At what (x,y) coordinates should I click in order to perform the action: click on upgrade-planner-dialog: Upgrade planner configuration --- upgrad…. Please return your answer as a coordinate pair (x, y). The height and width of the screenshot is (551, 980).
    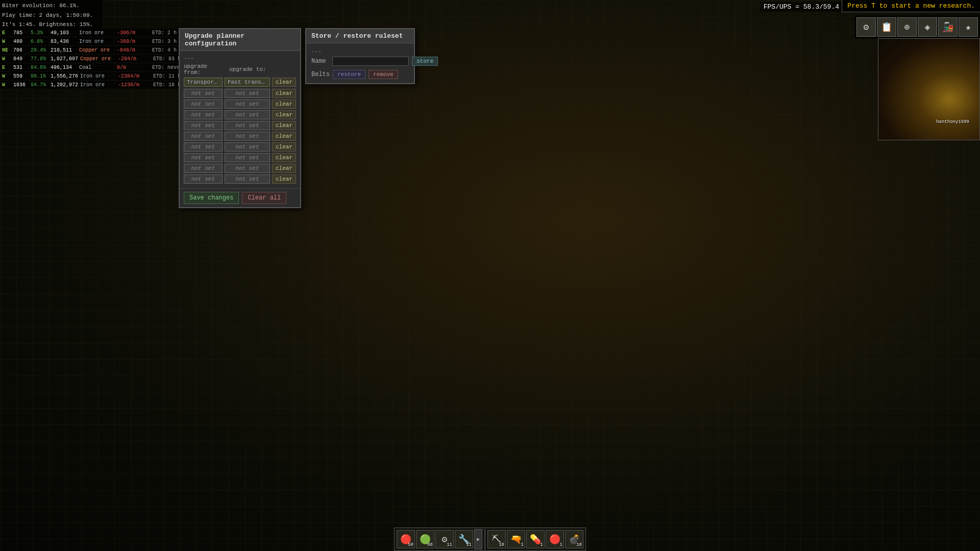
    Looking at the image, I should click on (240, 118).